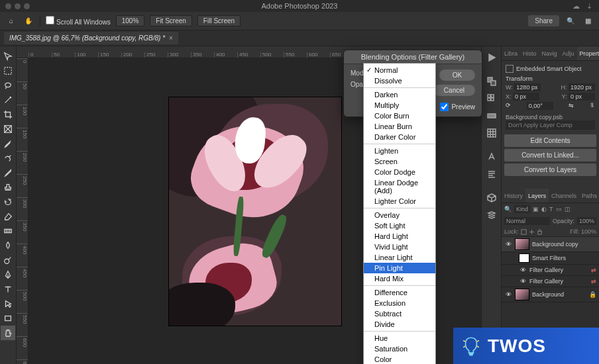 Image resolution: width=599 pixels, height=364 pixels. Describe the element at coordinates (530, 53) in the screenshot. I see `tab-histogram: Histo` at that location.